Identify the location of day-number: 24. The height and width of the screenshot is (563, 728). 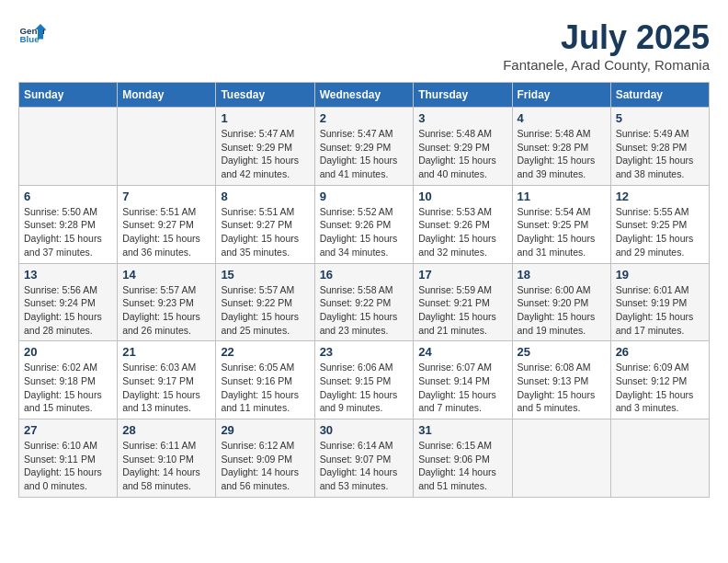
(462, 351).